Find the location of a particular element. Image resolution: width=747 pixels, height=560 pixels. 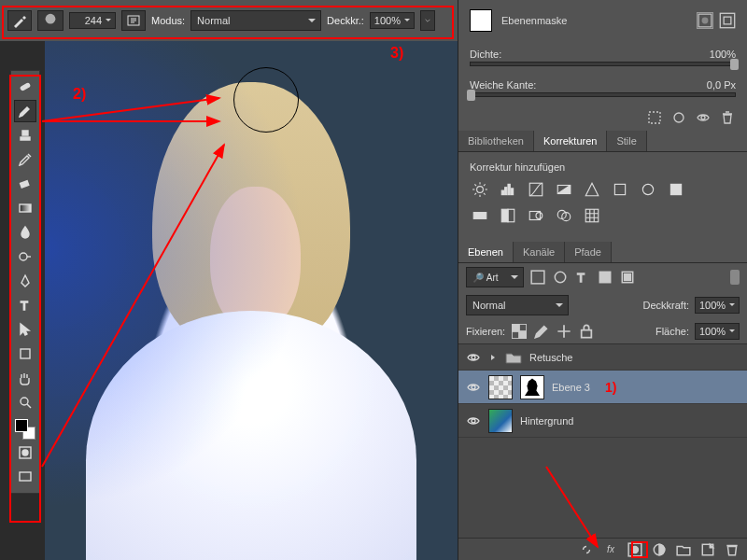

adj-other1-icon is located at coordinates (620, 189).